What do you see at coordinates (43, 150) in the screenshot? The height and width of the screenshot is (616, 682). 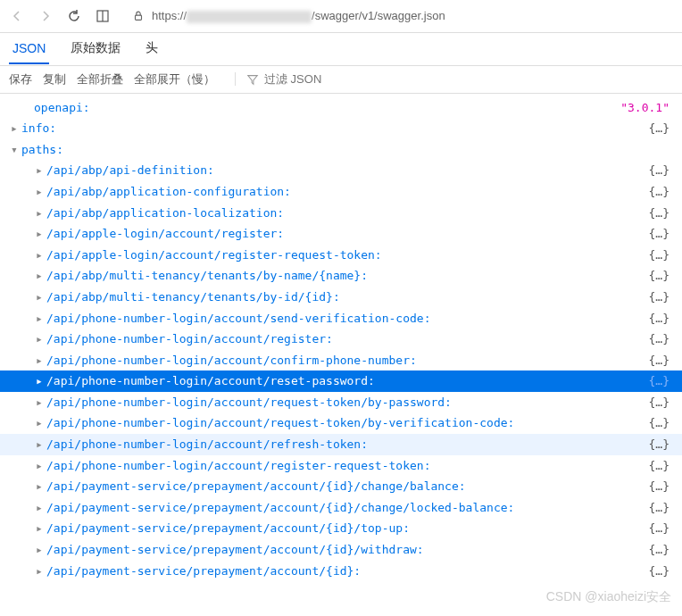 I see `json-key: paths:` at bounding box center [43, 150].